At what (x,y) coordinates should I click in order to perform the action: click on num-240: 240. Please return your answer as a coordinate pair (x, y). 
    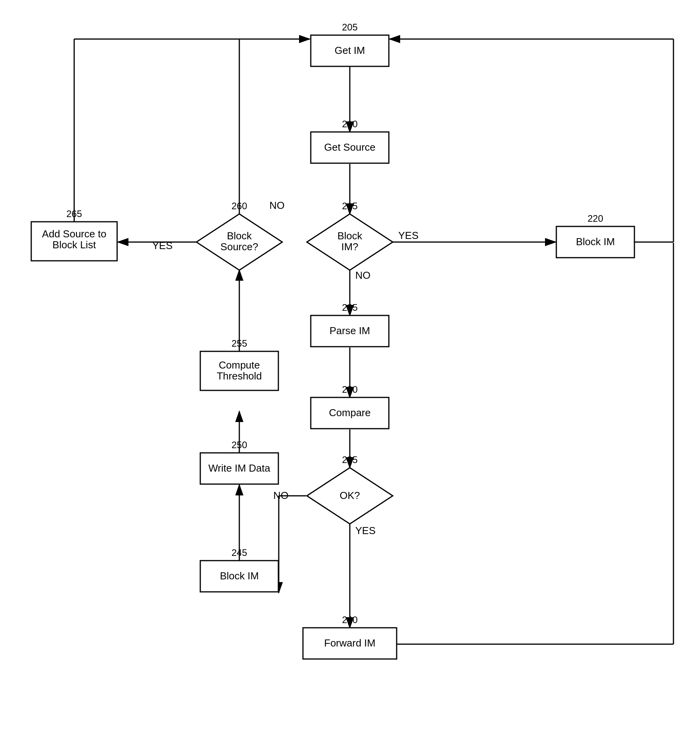
    Looking at the image, I should click on (350, 620).